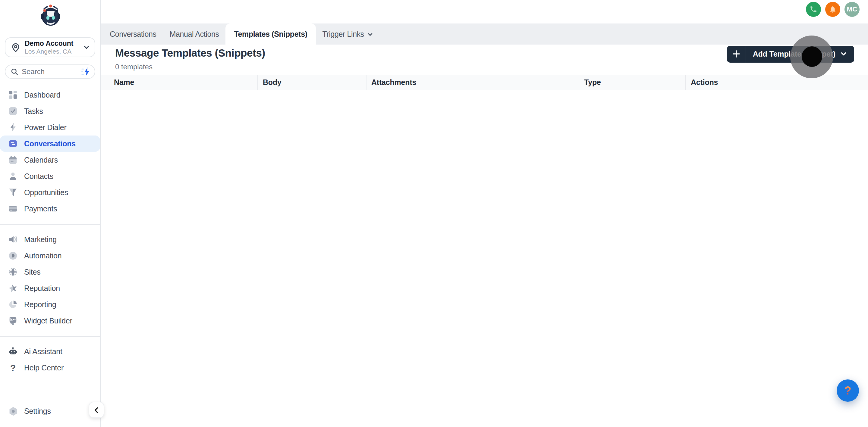  What do you see at coordinates (737, 54) in the screenshot?
I see `plus-icon` at bounding box center [737, 54].